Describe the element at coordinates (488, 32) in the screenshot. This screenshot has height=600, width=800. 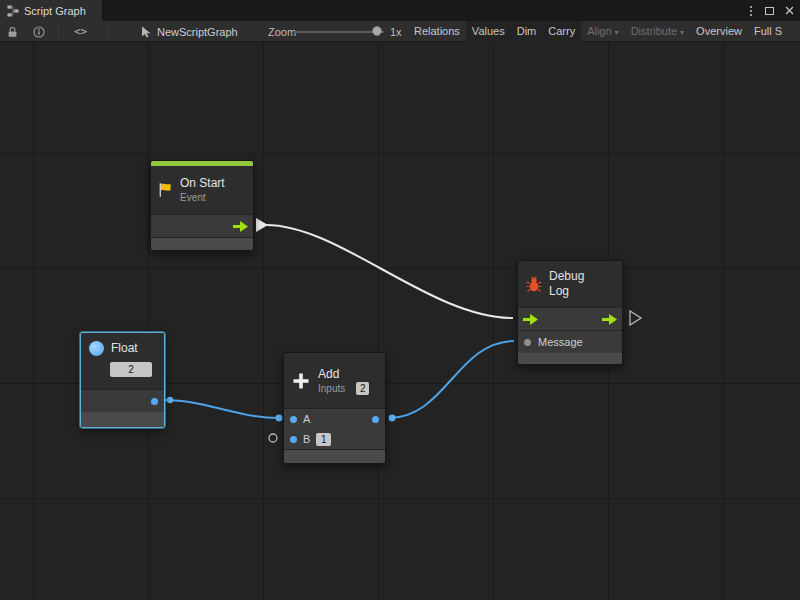
I see `values-button: Values` at that location.